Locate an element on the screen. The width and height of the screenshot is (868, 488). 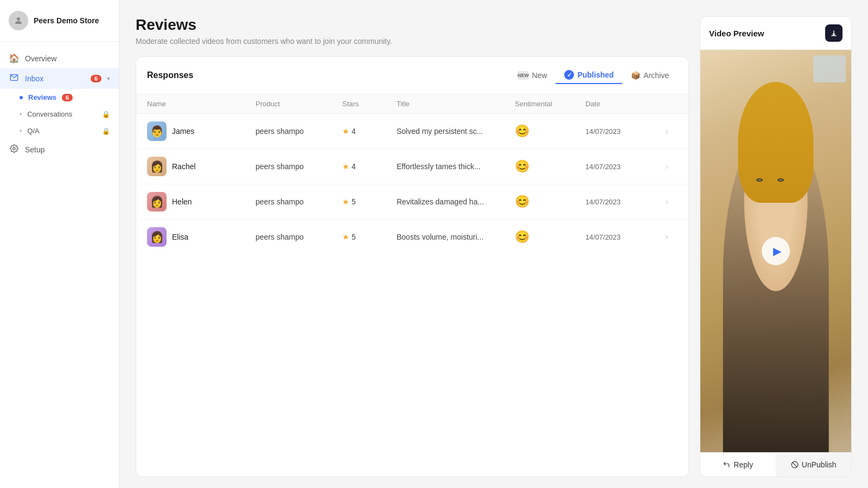
tab-published: ✓ Published is located at coordinates (589, 75).